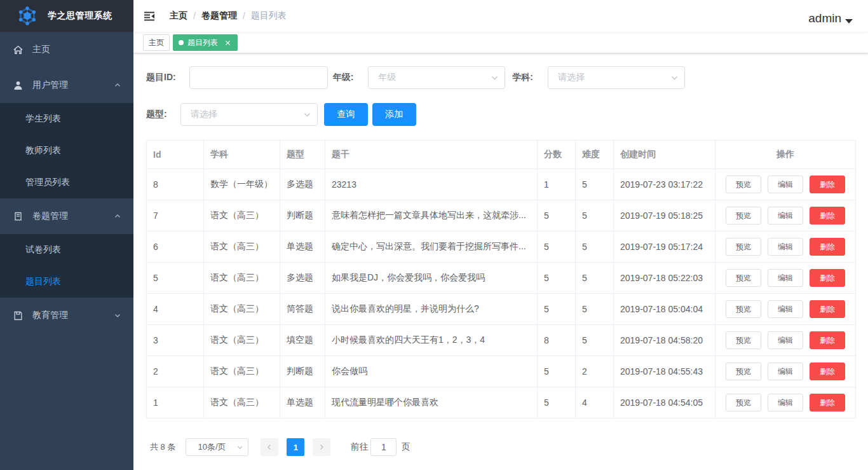  I want to click on sidebar-item-teacher-list: 教师列表, so click(67, 151).